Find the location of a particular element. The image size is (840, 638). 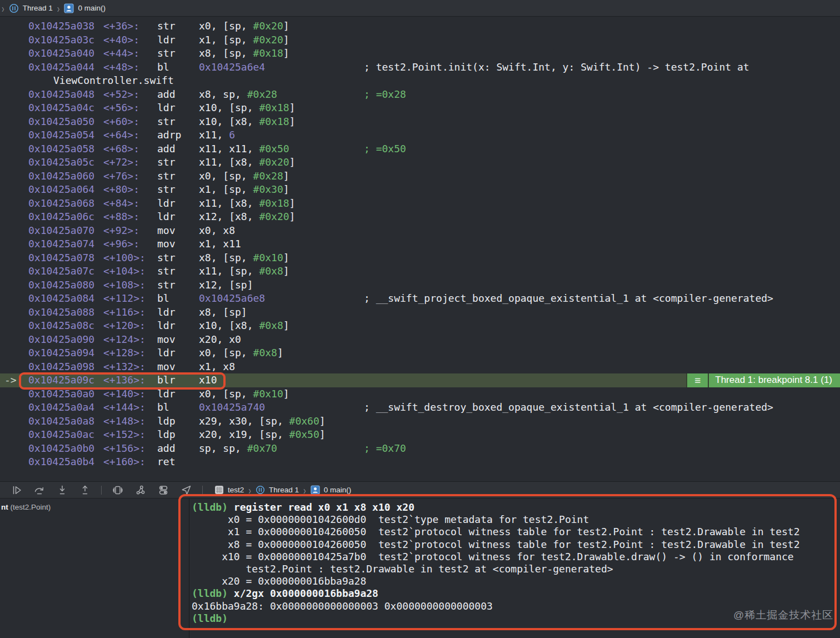

console-output: x20 = 0x000000016bba9a28 is located at coordinates (279, 581).